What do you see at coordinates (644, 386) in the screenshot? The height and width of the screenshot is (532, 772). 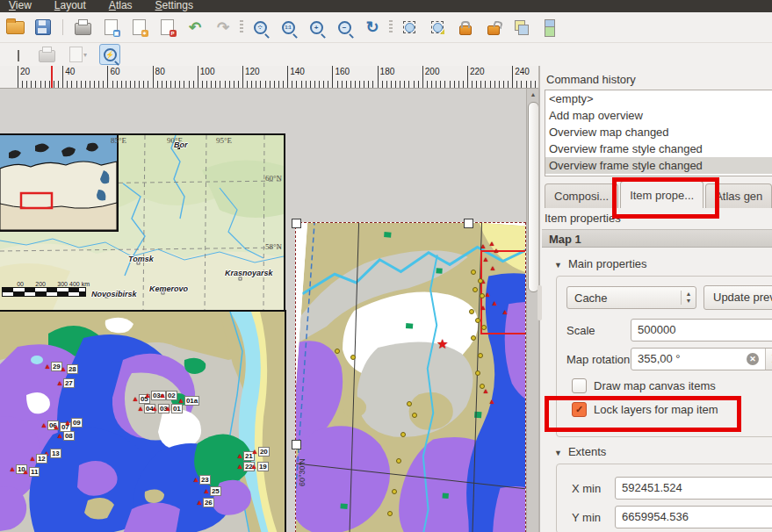 I see `draw-map-canvas-items-row: ✓ Draw map canvas items` at bounding box center [644, 386].